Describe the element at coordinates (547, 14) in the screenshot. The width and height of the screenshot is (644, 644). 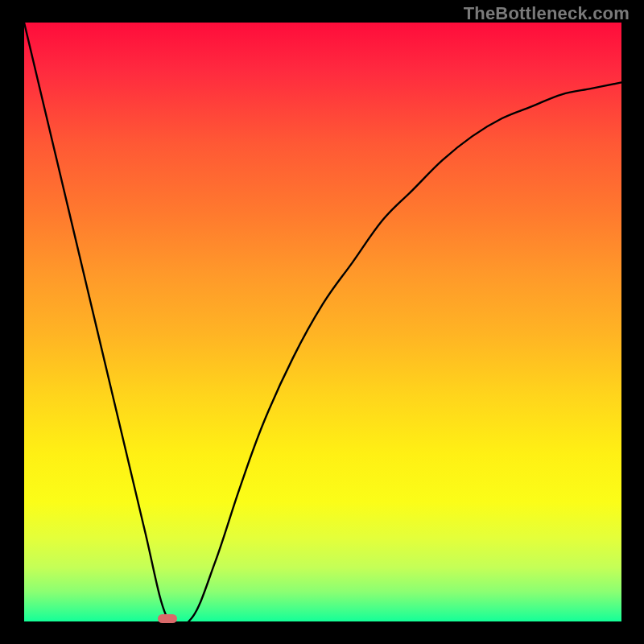
I see `watermark-text: TheBottleneck.com` at that location.